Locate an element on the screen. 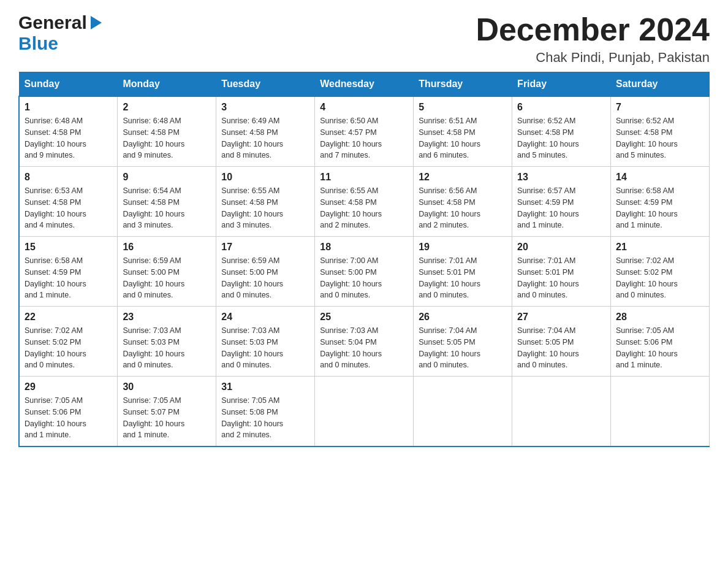 The height and width of the screenshot is (563, 728). logo-blue-text: Blue is located at coordinates (38, 43).